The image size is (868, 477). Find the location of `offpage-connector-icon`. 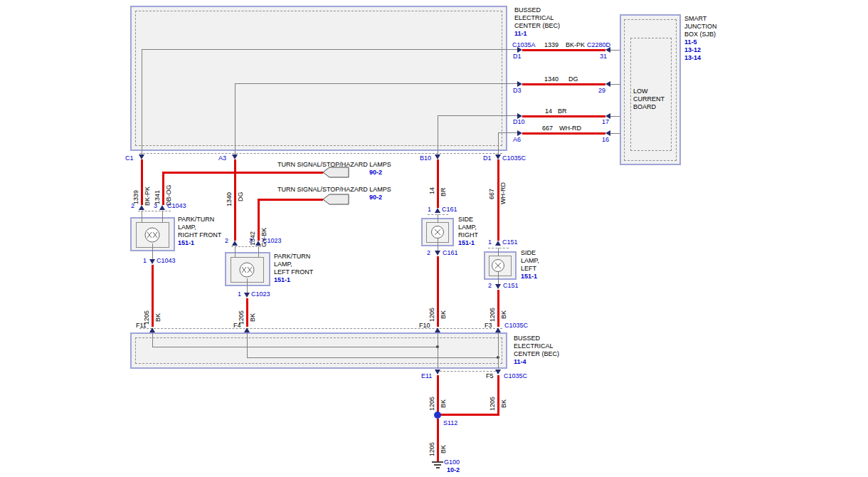

offpage-connector-icon is located at coordinates (336, 199).